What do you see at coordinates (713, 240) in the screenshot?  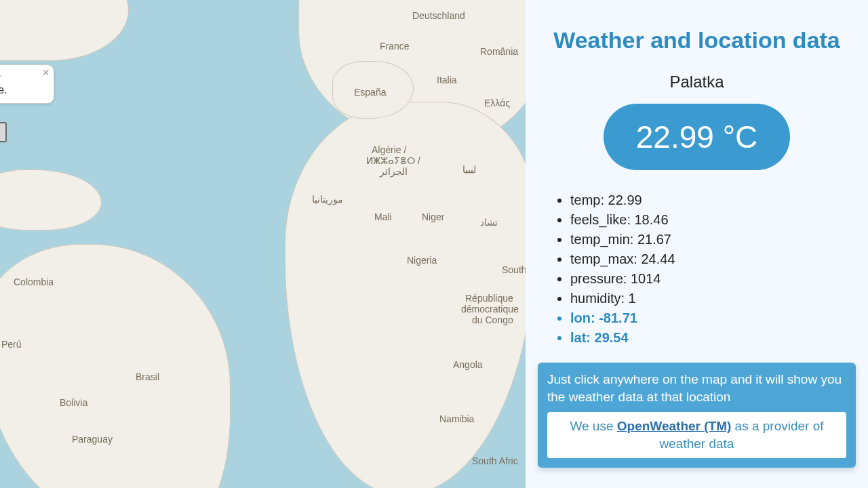 I see `list-item: temp_min: 21.67` at bounding box center [713, 240].